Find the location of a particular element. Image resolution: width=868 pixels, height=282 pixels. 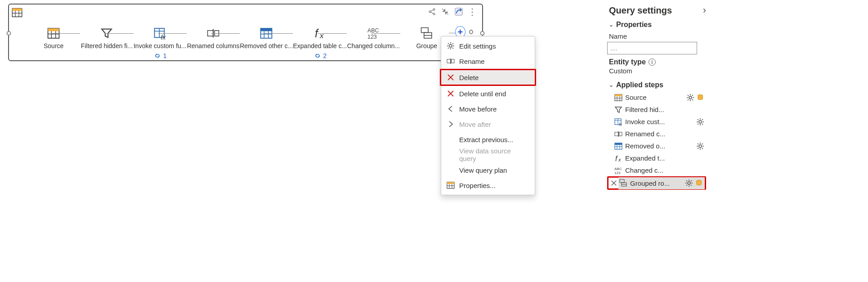

chev-l-icon is located at coordinates (451, 109).